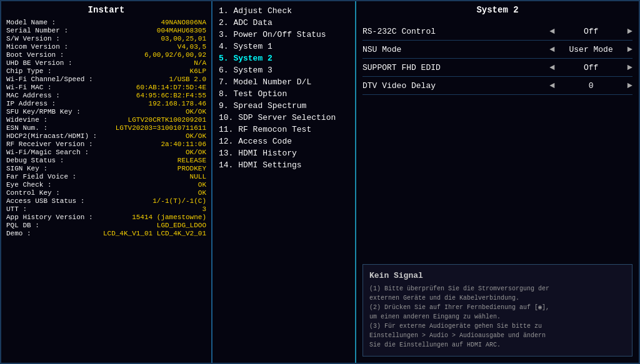  What do you see at coordinates (50, 177) in the screenshot?
I see `info-label: Far Field Voice :` at bounding box center [50, 177].